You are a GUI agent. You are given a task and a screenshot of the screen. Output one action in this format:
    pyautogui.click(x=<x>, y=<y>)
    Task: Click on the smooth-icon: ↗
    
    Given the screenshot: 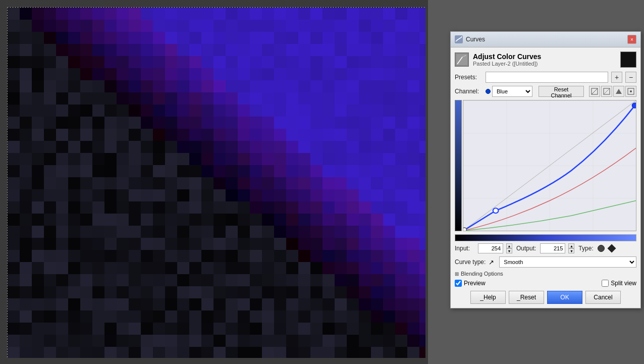 What is the action you would take?
    pyautogui.click(x=492, y=263)
    